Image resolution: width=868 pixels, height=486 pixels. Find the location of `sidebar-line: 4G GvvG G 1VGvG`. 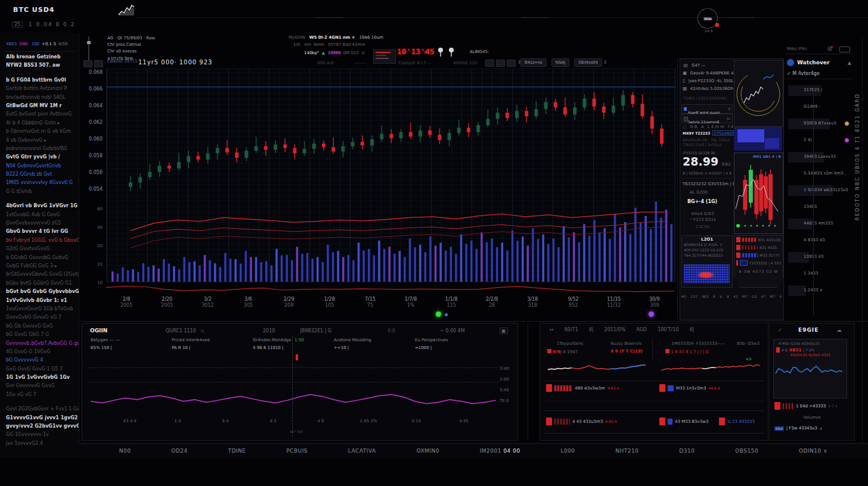

sidebar-line: 4G GvvG G 1VGvG is located at coordinates (39, 352).